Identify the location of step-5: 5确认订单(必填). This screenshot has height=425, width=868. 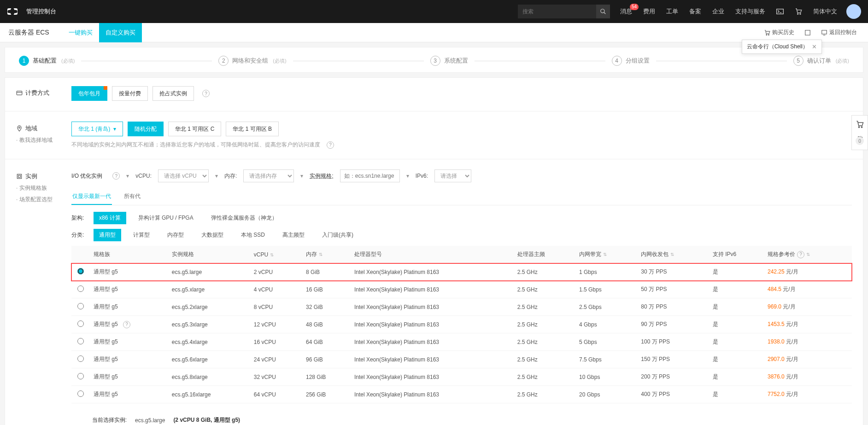
(821, 61).